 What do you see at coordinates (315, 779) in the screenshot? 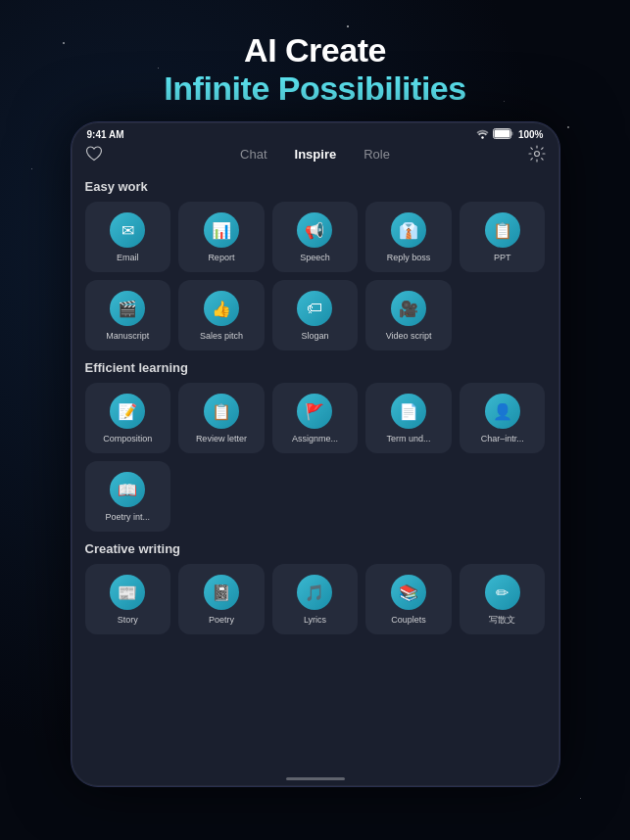
I see `scroll-indicator` at bounding box center [315, 779].